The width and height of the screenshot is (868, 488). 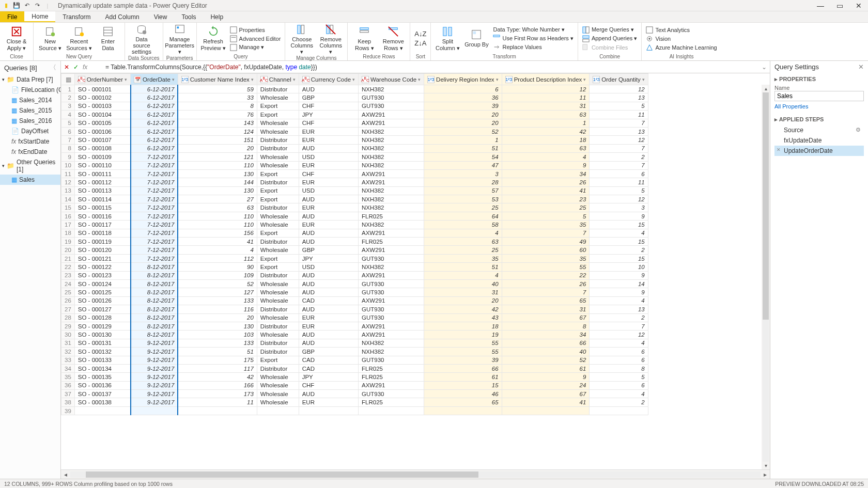 What do you see at coordinates (79, 38) in the screenshot?
I see `recent-sources-button: Recent Sources ▾` at bounding box center [79, 38].